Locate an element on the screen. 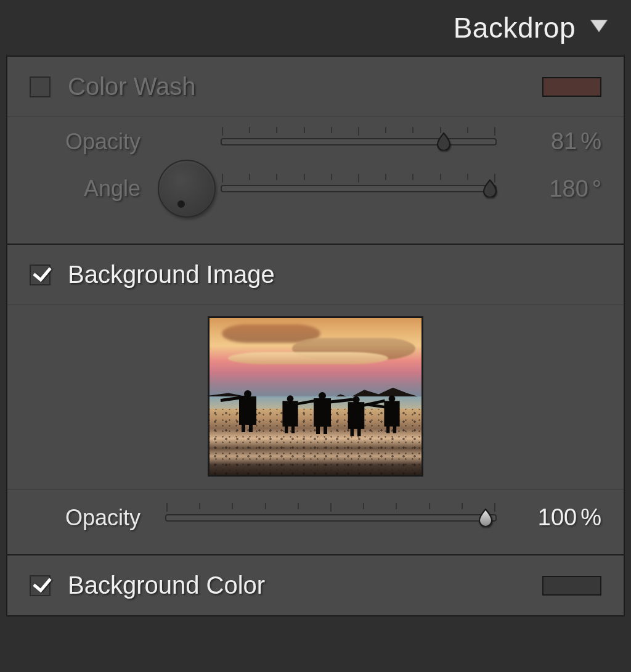  background-image-title: Background Image is located at coordinates (335, 275).